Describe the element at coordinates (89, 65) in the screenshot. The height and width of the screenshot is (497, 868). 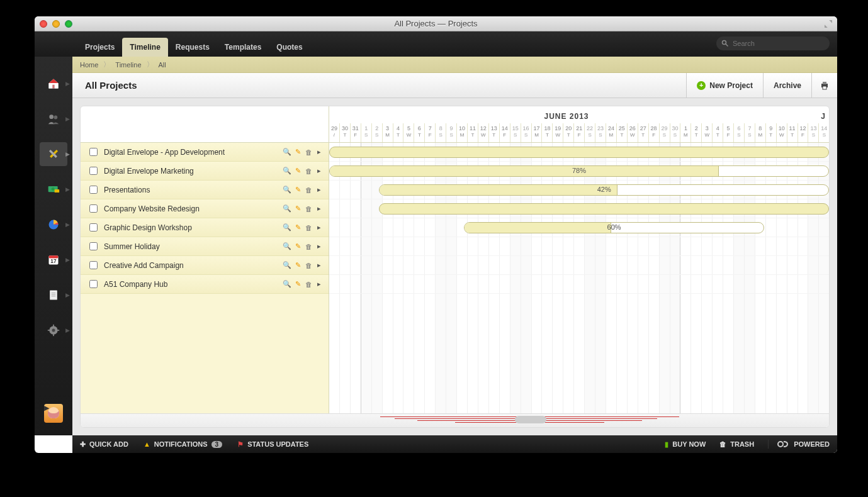
I see `breadcrumb-home: Home` at that location.